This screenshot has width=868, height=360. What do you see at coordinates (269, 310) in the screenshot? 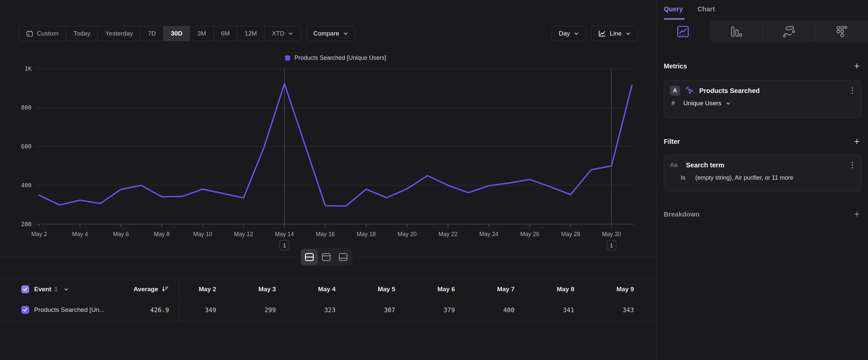
I see `table-cell: 299` at bounding box center [269, 310].